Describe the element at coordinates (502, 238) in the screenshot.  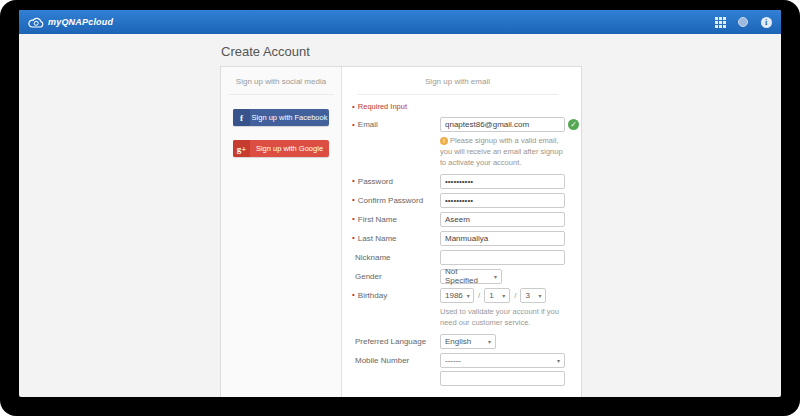
I see `last-name-input` at that location.